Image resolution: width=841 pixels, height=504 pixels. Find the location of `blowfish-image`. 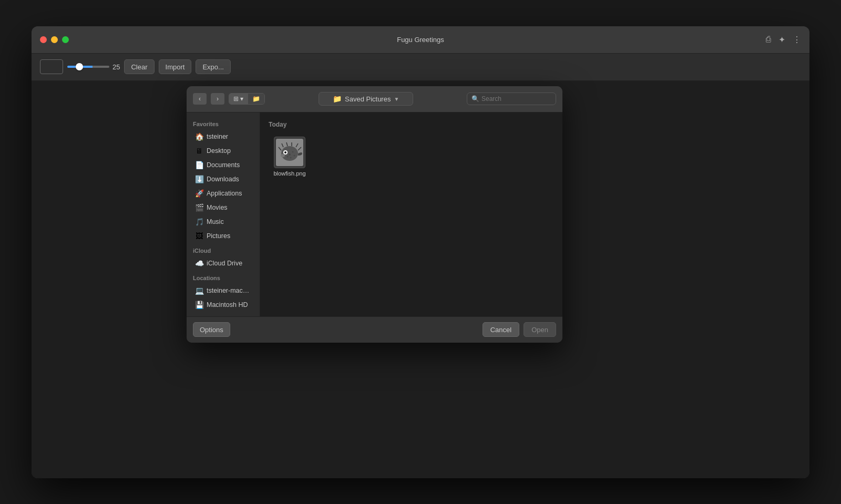

blowfish-image is located at coordinates (290, 152).